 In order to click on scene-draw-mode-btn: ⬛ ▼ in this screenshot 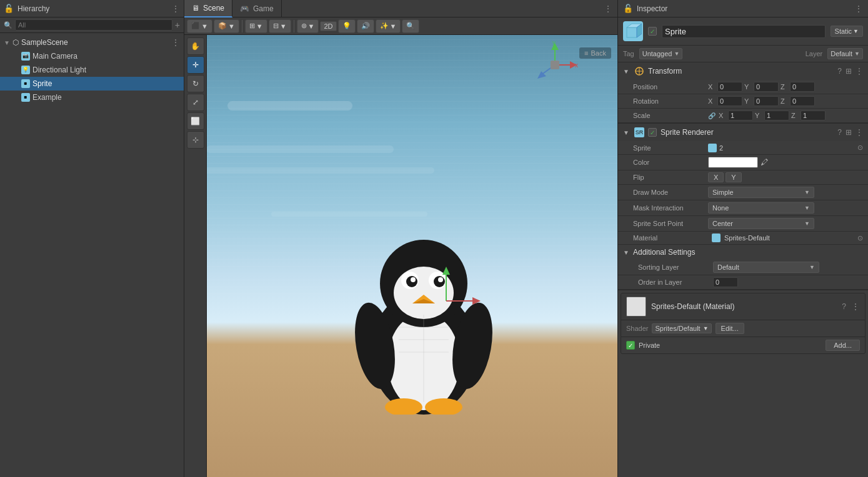, I will do `click(200, 26)`.